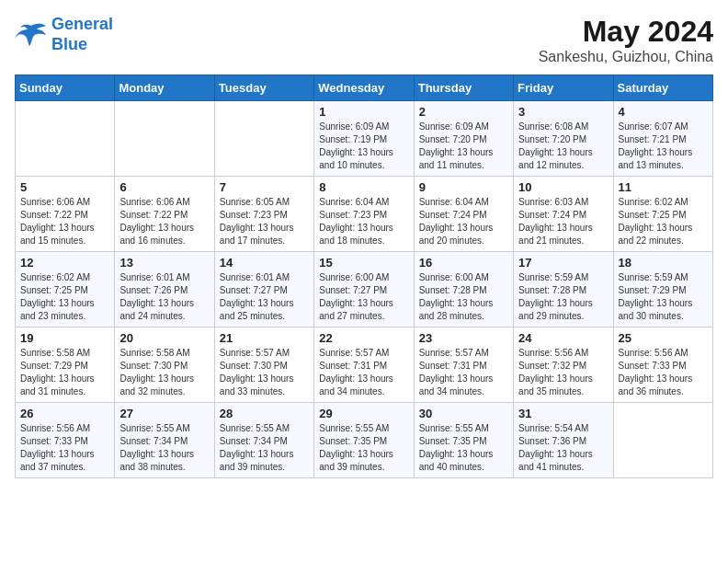 The height and width of the screenshot is (563, 728). I want to click on day-number: 1, so click(364, 112).